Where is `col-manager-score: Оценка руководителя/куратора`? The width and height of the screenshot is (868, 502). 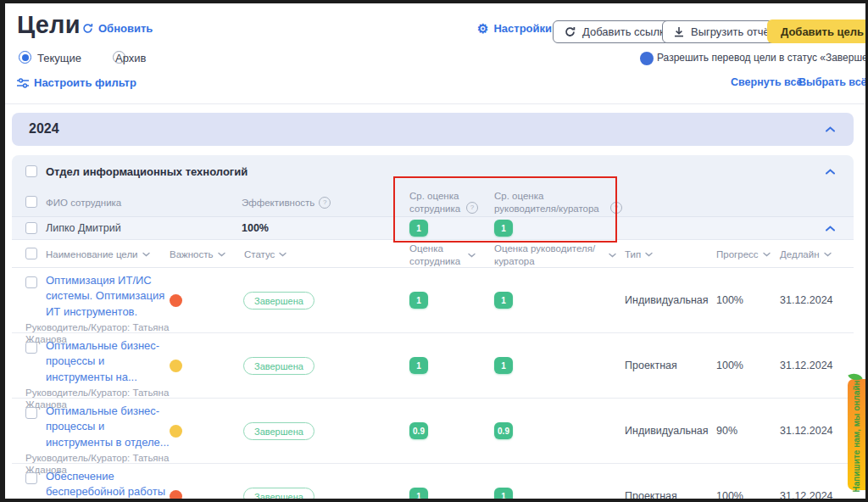 col-manager-score: Оценка руководителя/куратора is located at coordinates (558, 255).